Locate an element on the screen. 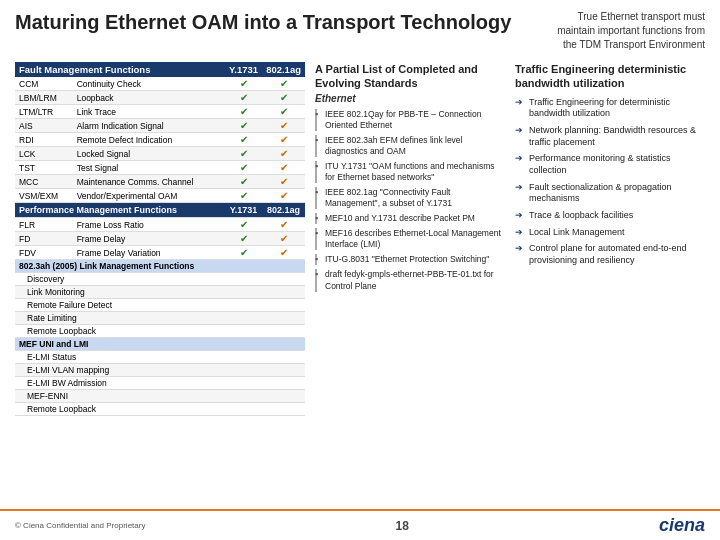  list-item: ITU-G.8031 "Ethernet Protection Switchin… is located at coordinates (410, 260).